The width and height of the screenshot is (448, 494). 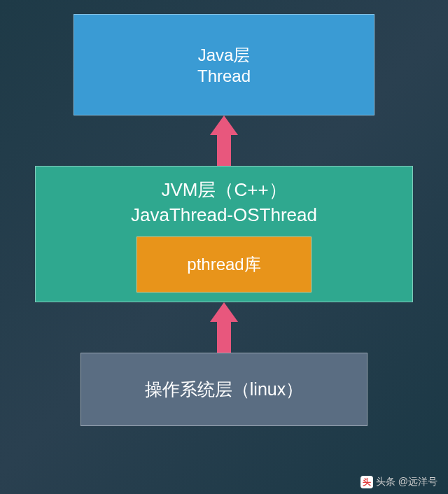 What do you see at coordinates (418, 482) in the screenshot?
I see `watermark-author: @远洋号` at bounding box center [418, 482].